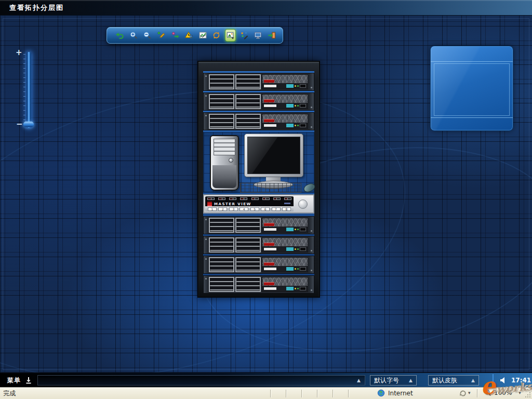  What do you see at coordinates (217, 35) in the screenshot?
I see `loop-refresh-icon` at bounding box center [217, 35].